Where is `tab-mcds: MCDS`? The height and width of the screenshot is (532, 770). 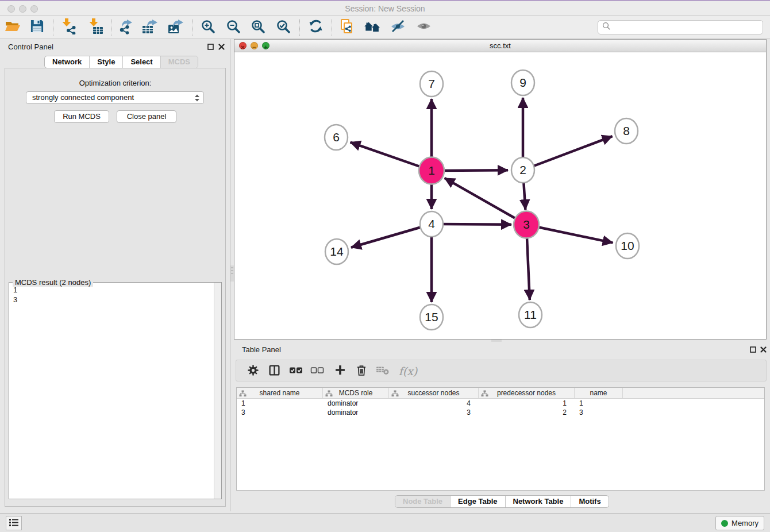 tab-mcds: MCDS is located at coordinates (179, 62).